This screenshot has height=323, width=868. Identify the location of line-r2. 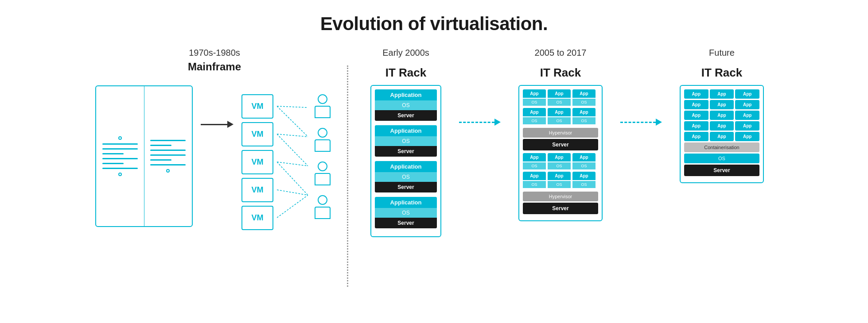
(161, 145).